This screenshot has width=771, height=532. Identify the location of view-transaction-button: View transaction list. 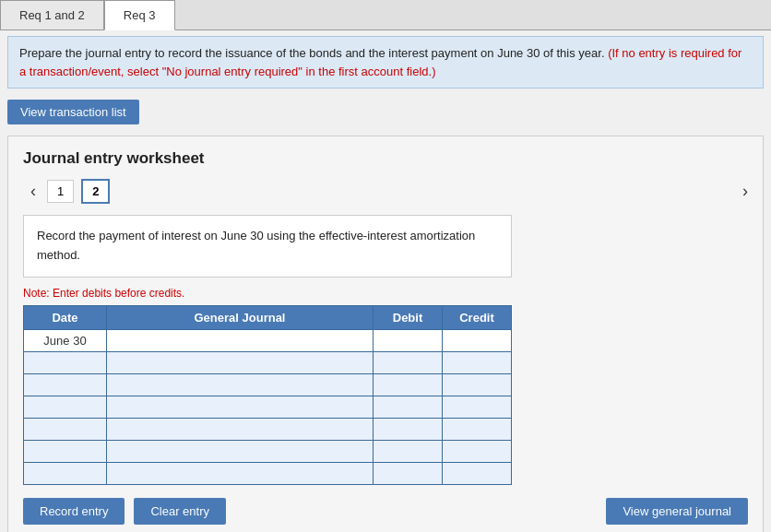
(74, 112).